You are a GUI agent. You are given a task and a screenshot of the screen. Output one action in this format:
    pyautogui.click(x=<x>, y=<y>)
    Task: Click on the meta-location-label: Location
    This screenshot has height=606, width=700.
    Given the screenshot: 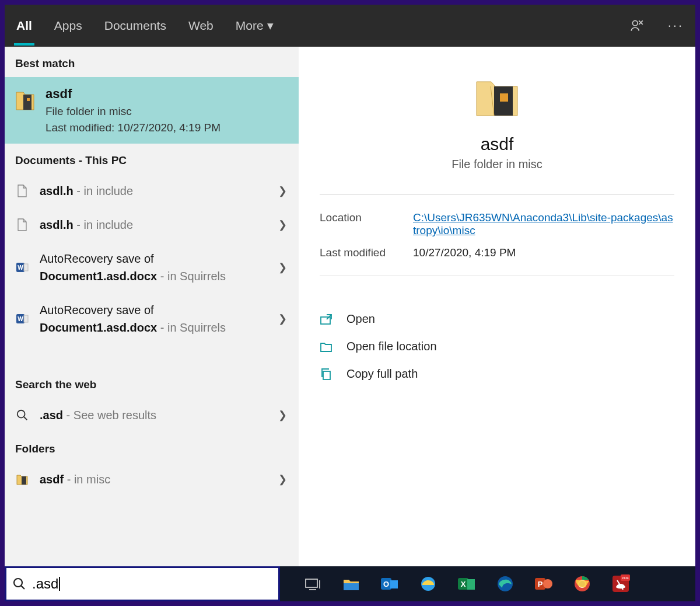 What is the action you would take?
    pyautogui.click(x=366, y=224)
    